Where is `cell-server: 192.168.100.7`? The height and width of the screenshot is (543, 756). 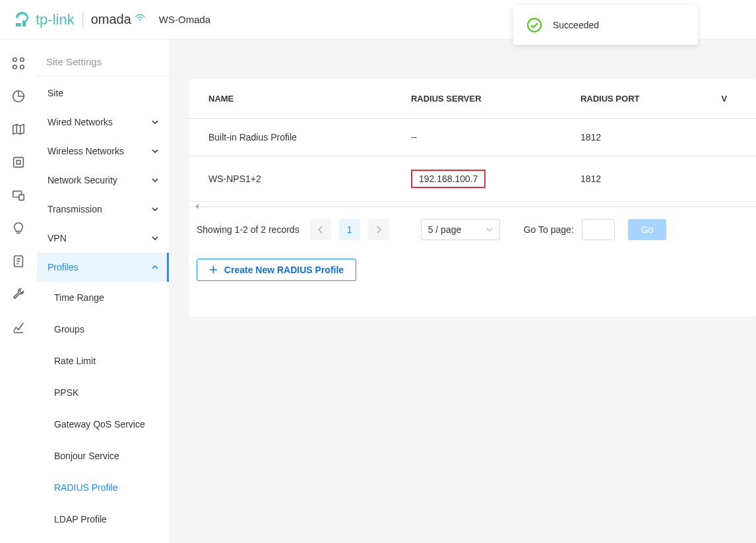 cell-server: 192.168.100.7 is located at coordinates (487, 179).